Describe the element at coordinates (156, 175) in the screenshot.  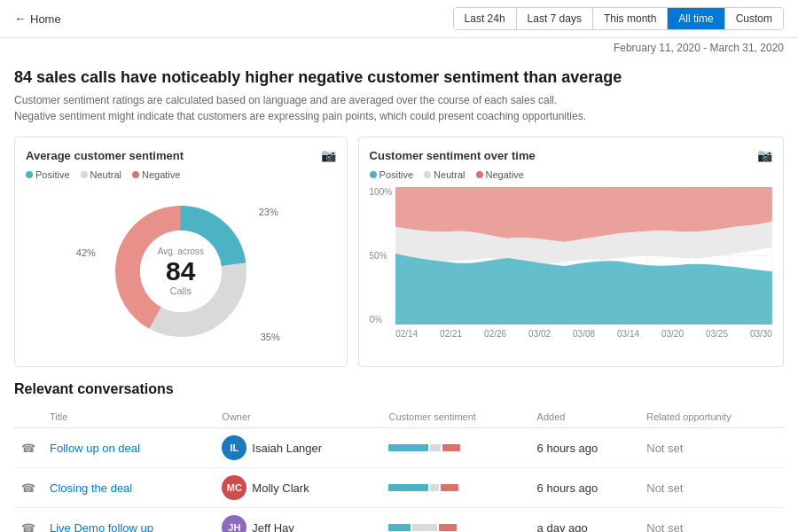
I see `legend-negative: Negative` at that location.